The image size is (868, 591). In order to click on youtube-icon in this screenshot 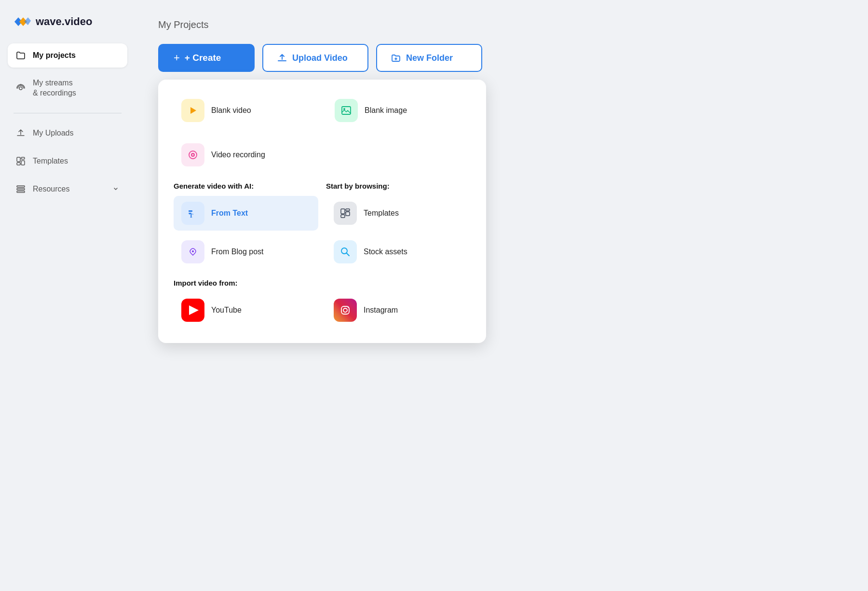, I will do `click(193, 310)`.